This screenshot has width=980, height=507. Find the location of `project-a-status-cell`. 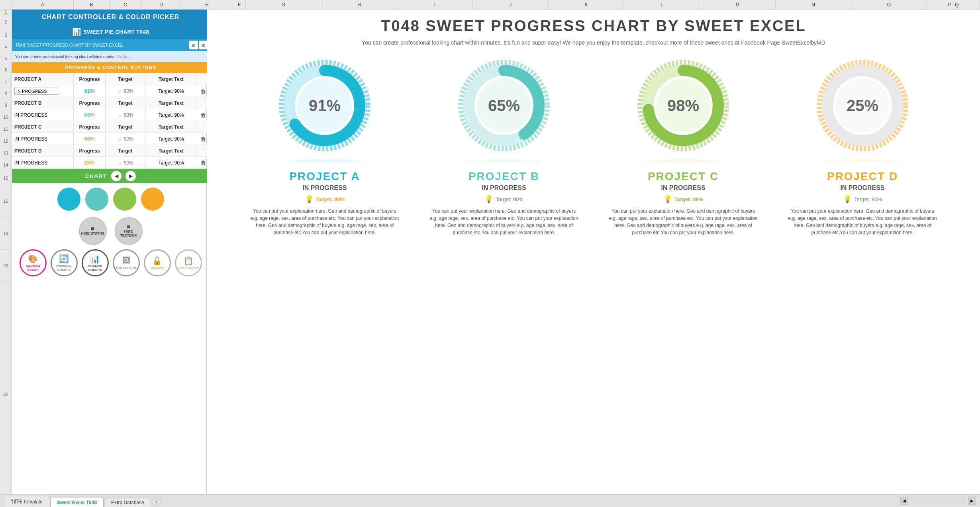

project-a-status-cell is located at coordinates (43, 91).